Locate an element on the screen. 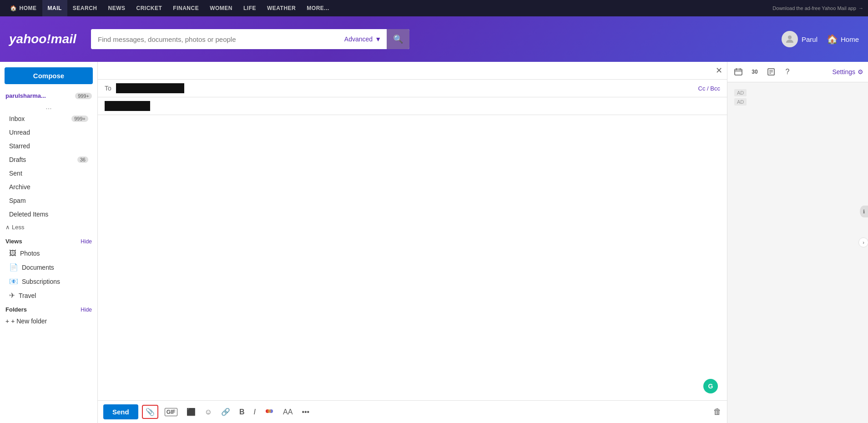 Image resolution: width=868 pixels, height=423 pixels. cc-bcc-link: Cc / Bcc is located at coordinates (709, 88).